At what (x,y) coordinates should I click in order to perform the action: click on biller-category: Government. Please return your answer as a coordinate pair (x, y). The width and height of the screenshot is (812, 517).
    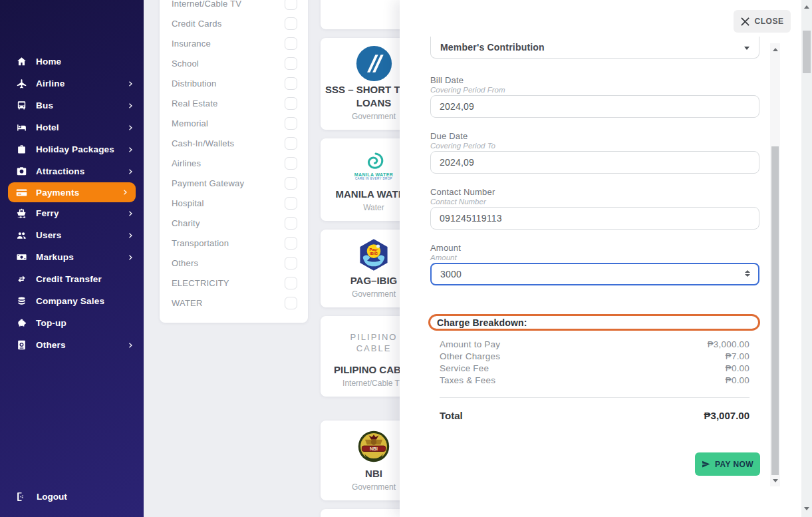
    Looking at the image, I should click on (374, 294).